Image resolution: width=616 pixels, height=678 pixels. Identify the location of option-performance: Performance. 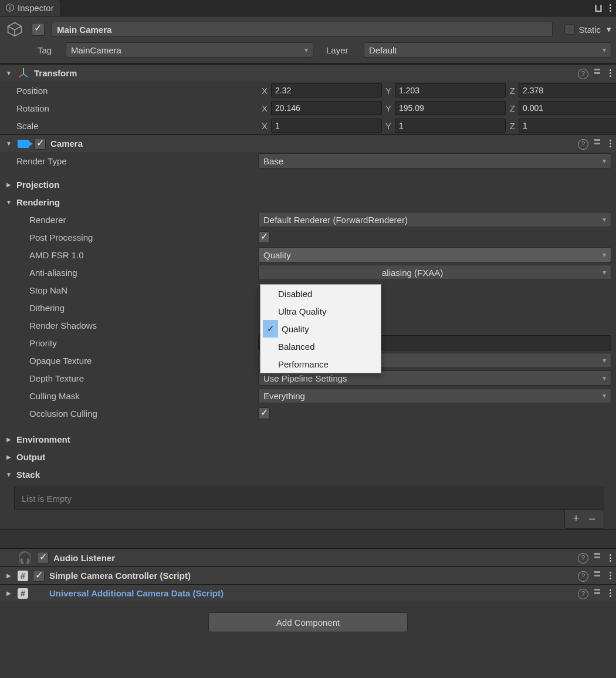
(320, 364).